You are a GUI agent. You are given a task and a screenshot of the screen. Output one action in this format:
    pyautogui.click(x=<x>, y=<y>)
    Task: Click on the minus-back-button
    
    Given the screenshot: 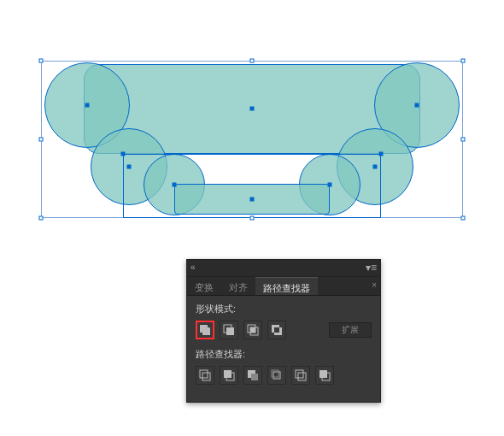 What is the action you would take?
    pyautogui.click(x=325, y=375)
    